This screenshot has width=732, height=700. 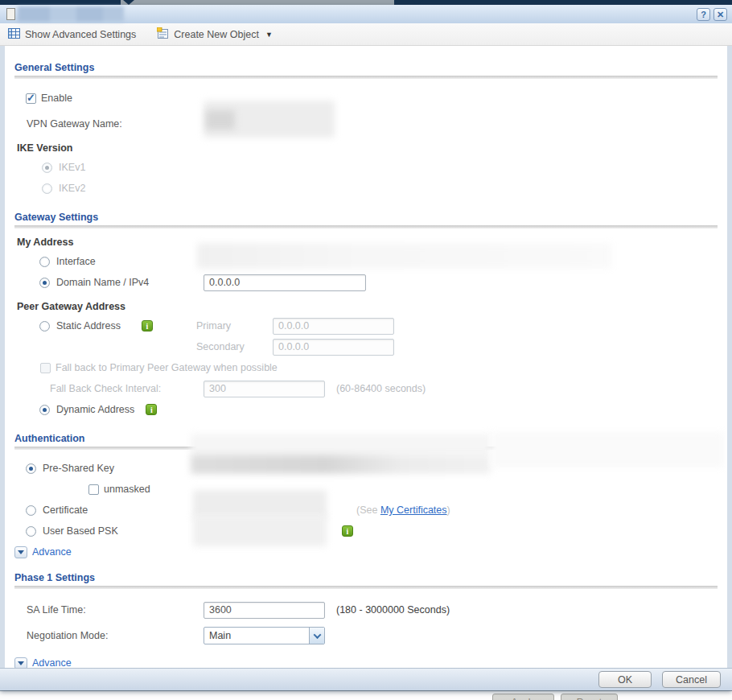 What do you see at coordinates (366, 695) in the screenshot?
I see `background-page-bottom: Apply Reset` at bounding box center [366, 695].